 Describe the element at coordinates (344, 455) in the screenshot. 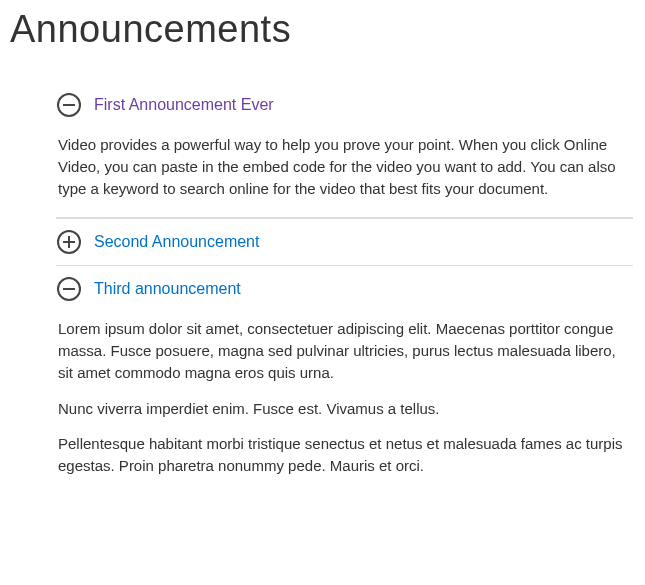

I see `announcement-paragraph: Pellentesque habitant morbi tristique se…` at that location.